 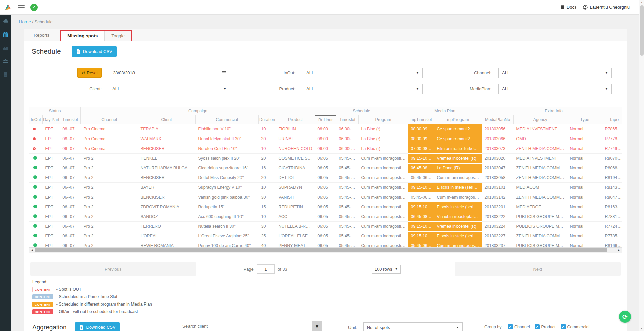 What do you see at coordinates (642, 329) in the screenshot?
I see `scroll-down-icon: ▼` at bounding box center [642, 329].